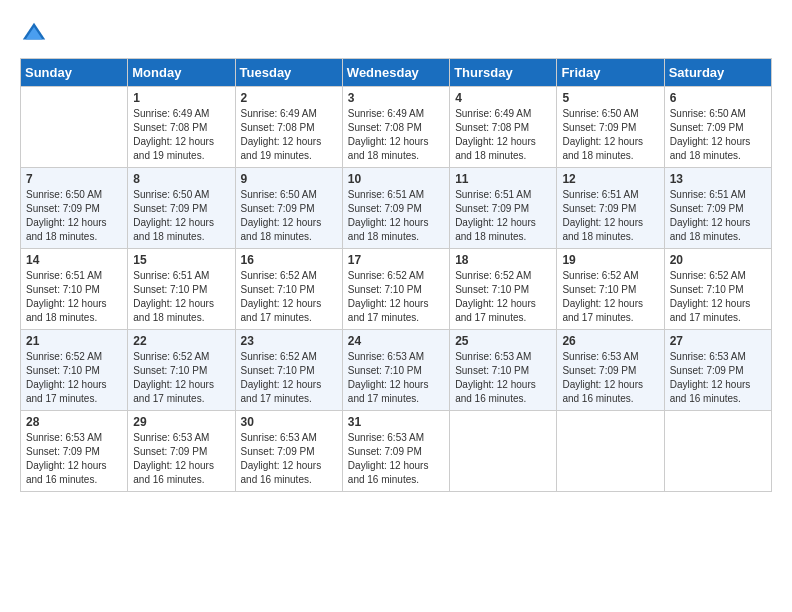  I want to click on table-row: 8Sunrise: 6:50 AMSunset: 7:09 PMDaylight…, so click(182, 208).